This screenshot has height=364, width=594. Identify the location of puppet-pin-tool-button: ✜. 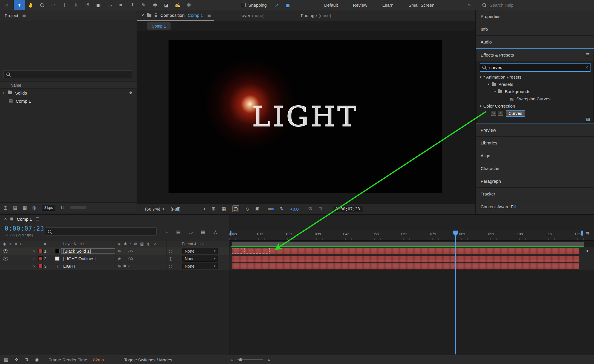
(189, 5).